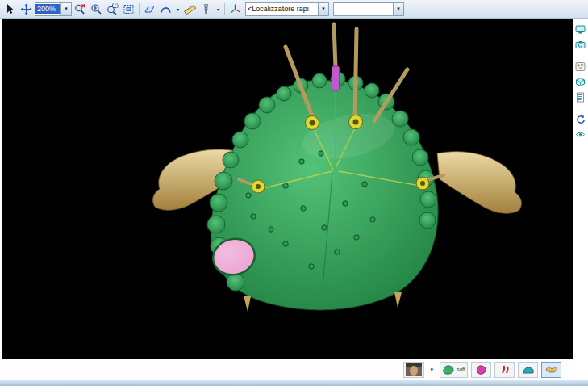  I want to click on snapshot-button, so click(581, 45).